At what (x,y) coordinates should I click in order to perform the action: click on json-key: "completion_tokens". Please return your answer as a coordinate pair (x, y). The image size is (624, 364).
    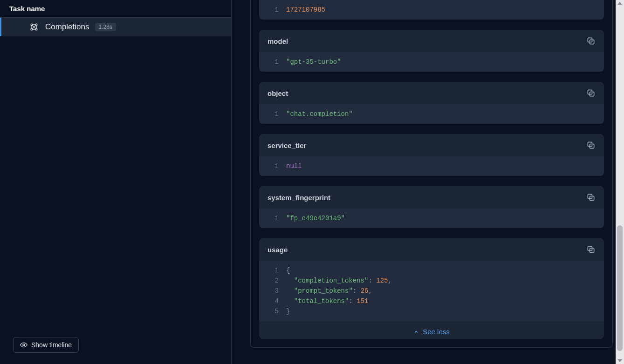
    Looking at the image, I should click on (331, 281).